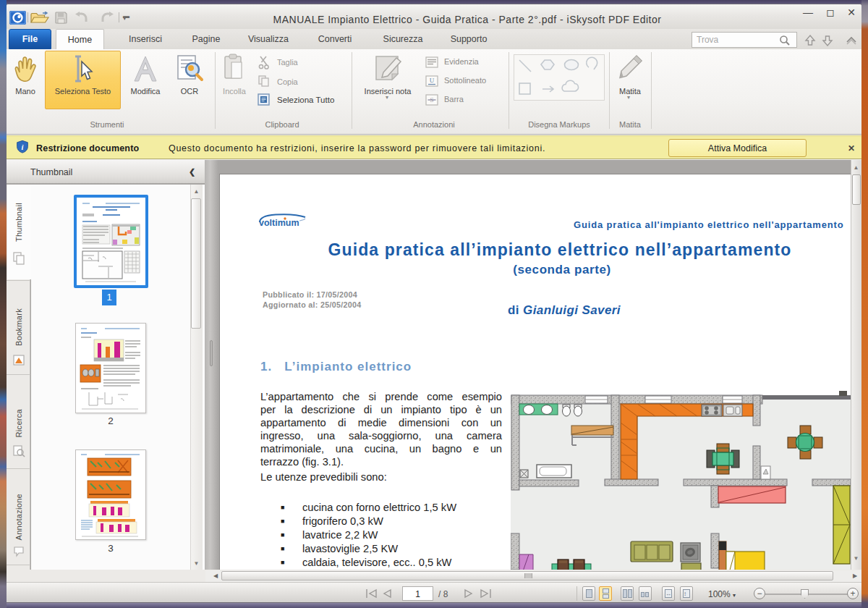 The height and width of the screenshot is (608, 868). Describe the element at coordinates (433, 80) in the screenshot. I see `svg-text: U` at that location.